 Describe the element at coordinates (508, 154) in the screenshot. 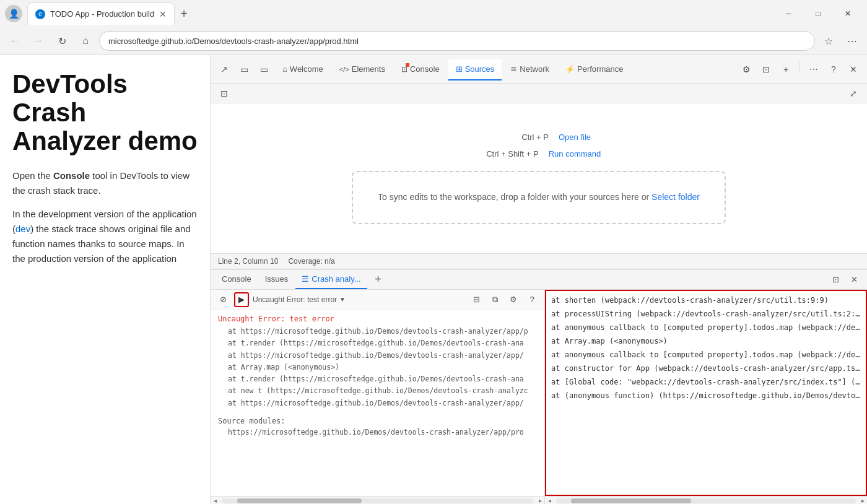

I see `shortcut-key-run: Ctrl + Shift + P` at that location.